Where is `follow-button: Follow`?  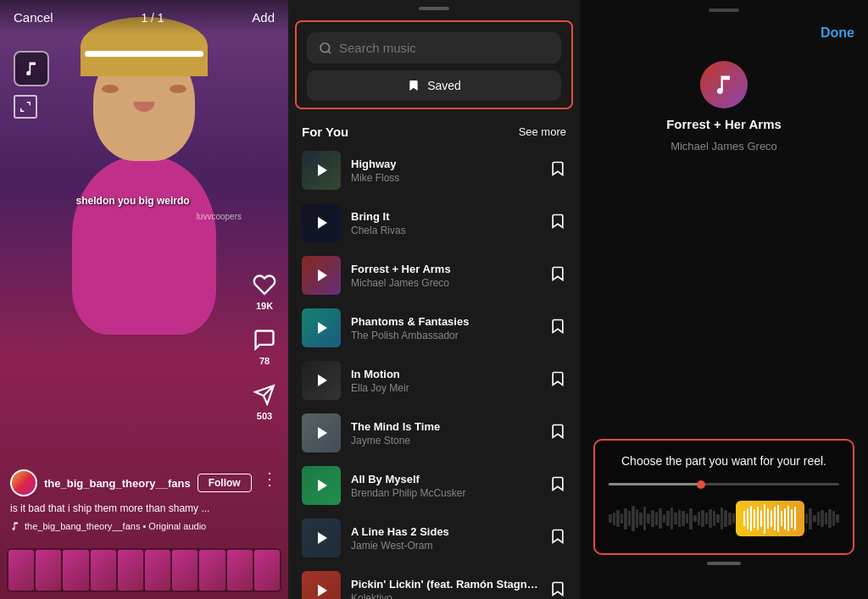
follow-button: Follow is located at coordinates (225, 483).